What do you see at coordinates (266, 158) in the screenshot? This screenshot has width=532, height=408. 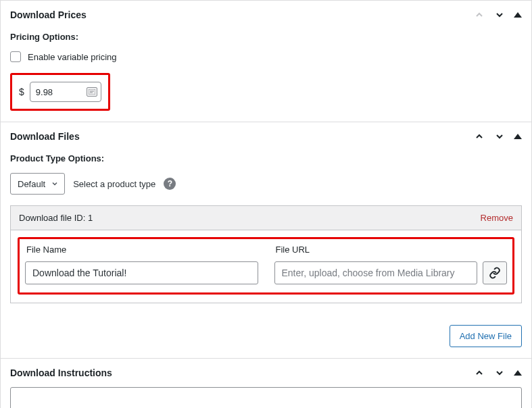 I see `product-type-options-label: Product Type Options:` at bounding box center [266, 158].